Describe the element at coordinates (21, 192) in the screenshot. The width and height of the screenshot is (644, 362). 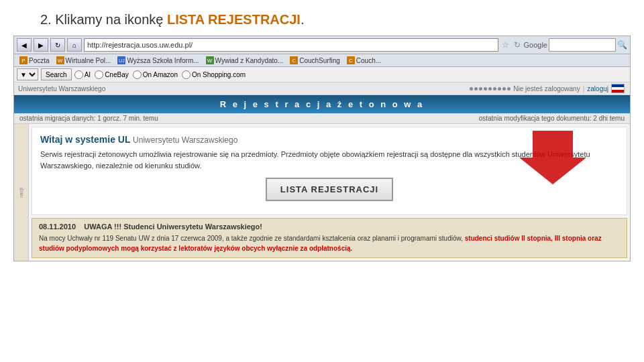
I see `side-bar: racji` at that location.